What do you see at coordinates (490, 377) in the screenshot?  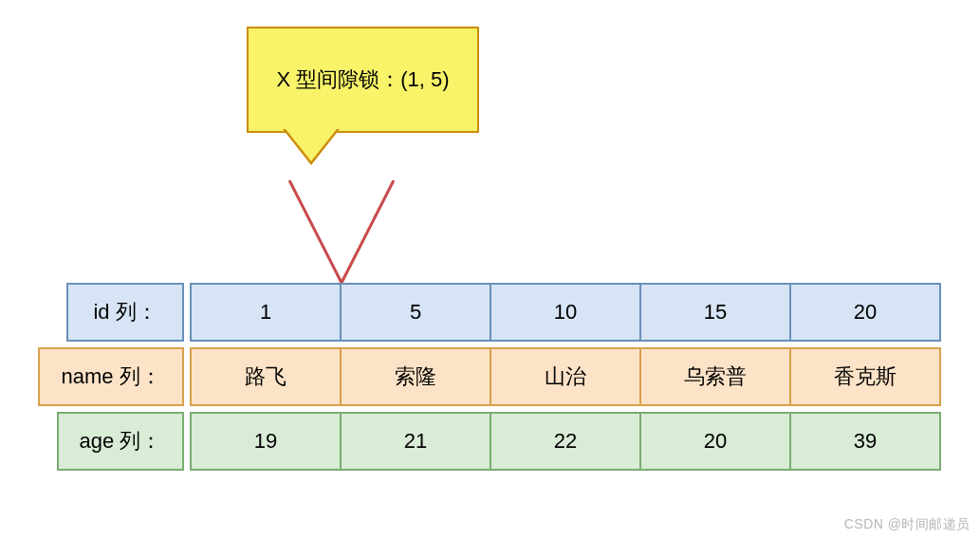 I see `table-row: name 列： 路飞 索隆 山治 乌索普 香克斯` at bounding box center [490, 377].